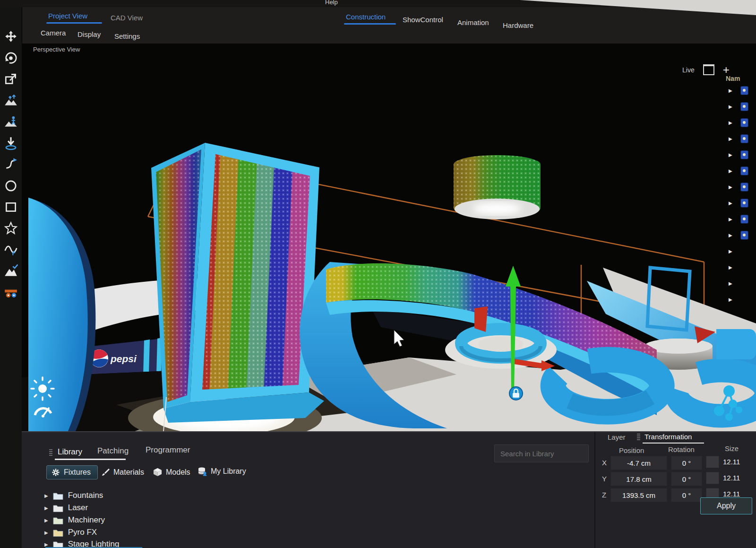 The height and width of the screenshot is (548, 756). I want to click on curve-function-tool-icon, so click(11, 250).